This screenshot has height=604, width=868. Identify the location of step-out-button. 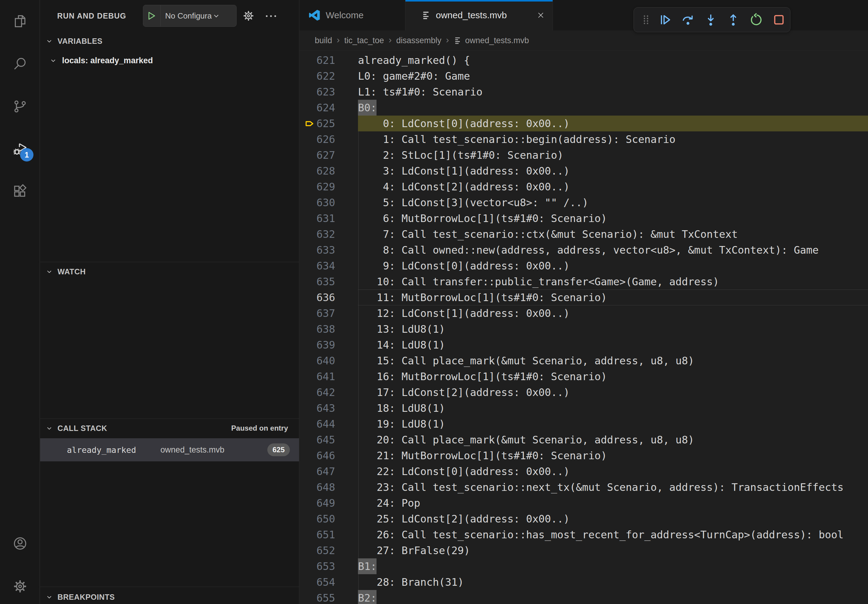
(733, 20).